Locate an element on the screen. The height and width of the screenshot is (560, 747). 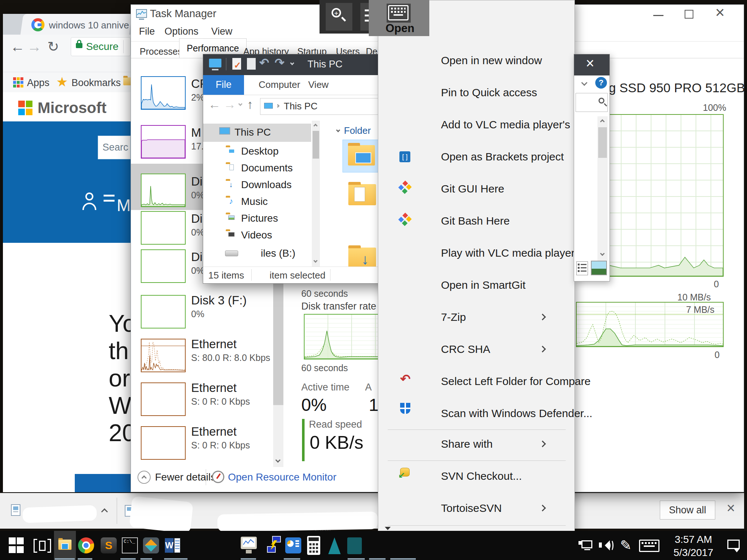
tree-this-pc-row: This PC is located at coordinates (257, 133).